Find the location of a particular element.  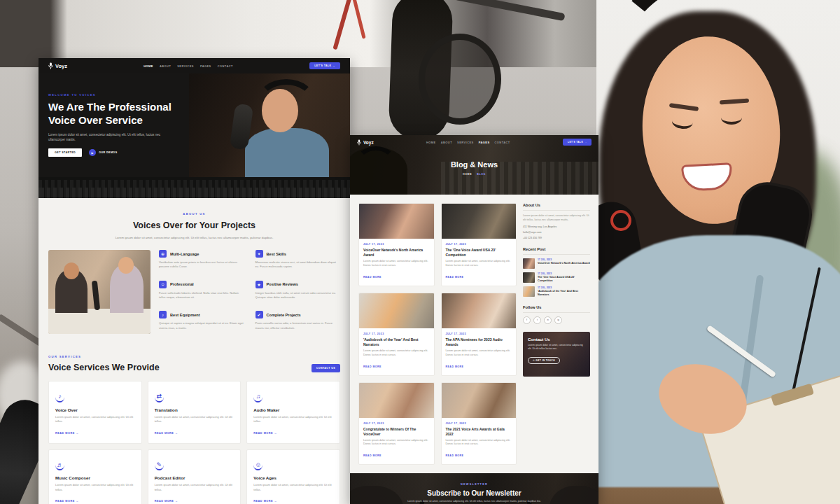

feature-description: Fusce sollicitudin lobortis eleifend. Nu… is located at coordinates (202, 295).